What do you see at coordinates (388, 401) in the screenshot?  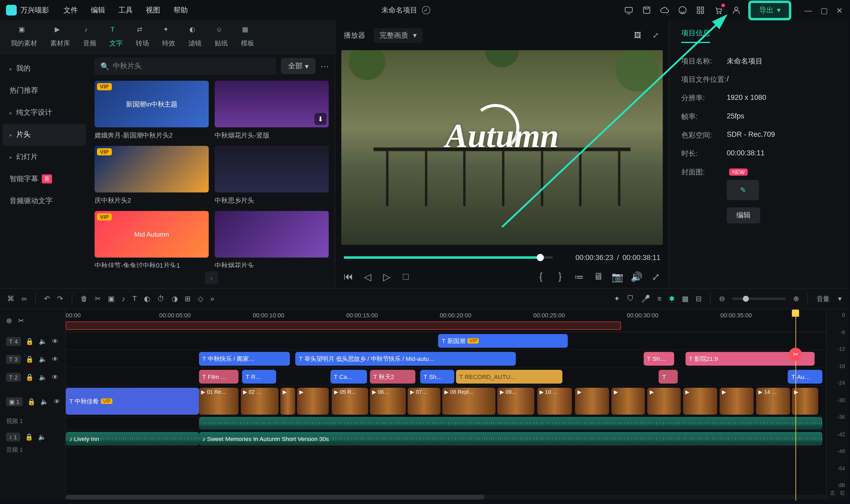 I see `video-clip: ▶ 06…` at bounding box center [388, 401].